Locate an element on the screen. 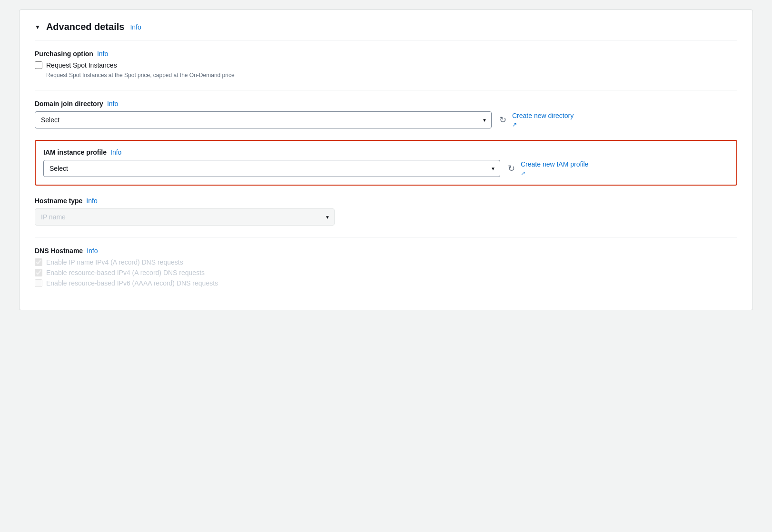  dns-hostname-label: DNS Hostname Info is located at coordinates (386, 251).